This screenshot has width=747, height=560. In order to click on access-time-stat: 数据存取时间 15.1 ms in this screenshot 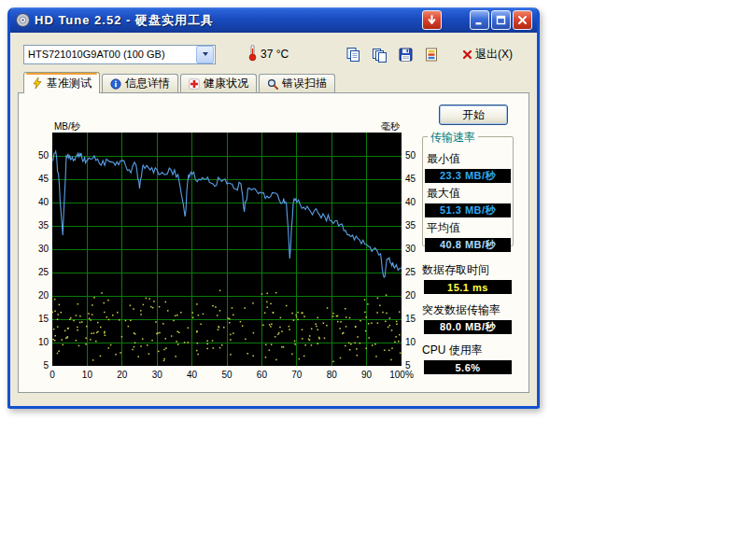, I will do `click(468, 276)`.